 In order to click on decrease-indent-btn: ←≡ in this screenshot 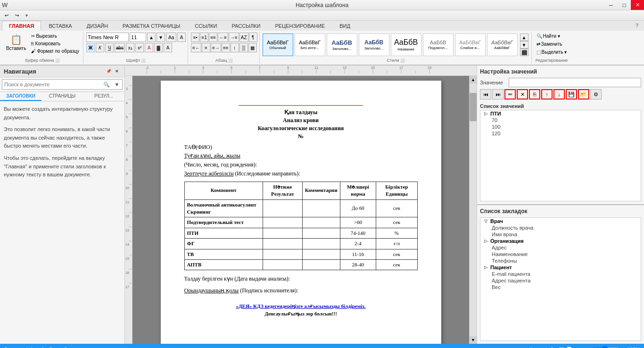, I will do `click(223, 37)`.